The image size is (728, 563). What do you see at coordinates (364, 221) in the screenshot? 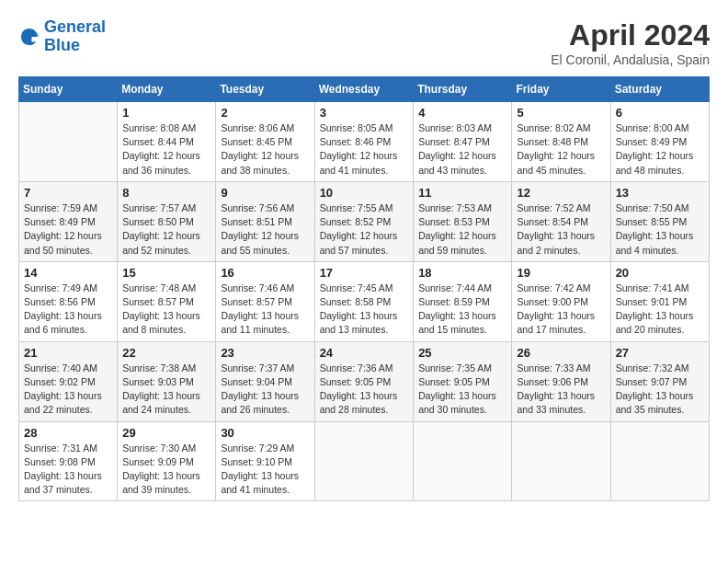
I see `week-row-2: 7Sunrise: 7:59 AM Sunset: 8:49 PM Daylig…` at bounding box center [364, 221].